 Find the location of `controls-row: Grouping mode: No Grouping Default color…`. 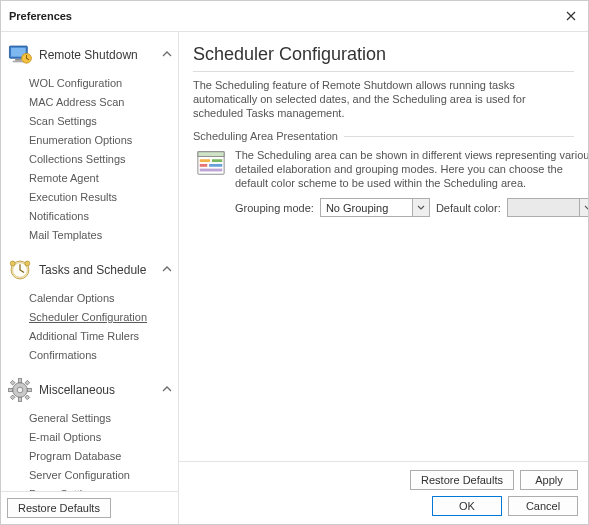

controls-row: Grouping mode: No Grouping Default color… is located at coordinates (412, 208).